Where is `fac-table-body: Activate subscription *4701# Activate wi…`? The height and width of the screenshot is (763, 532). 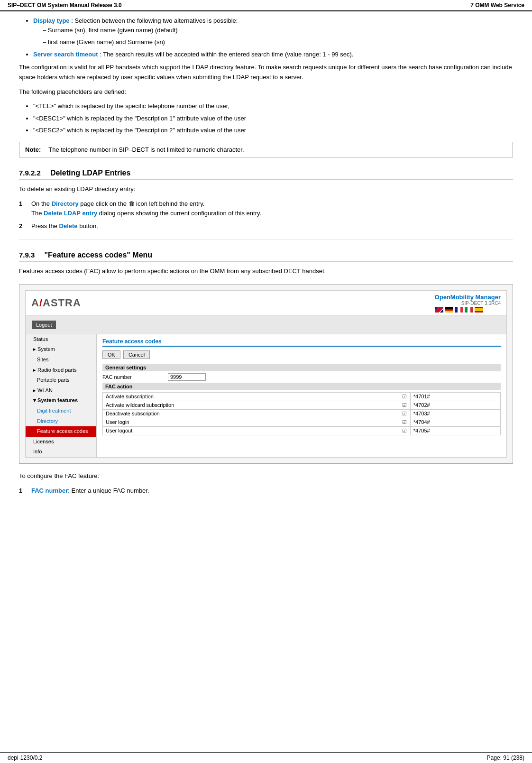
fac-table-body: Activate subscription *4701# Activate wi… is located at coordinates (302, 414).